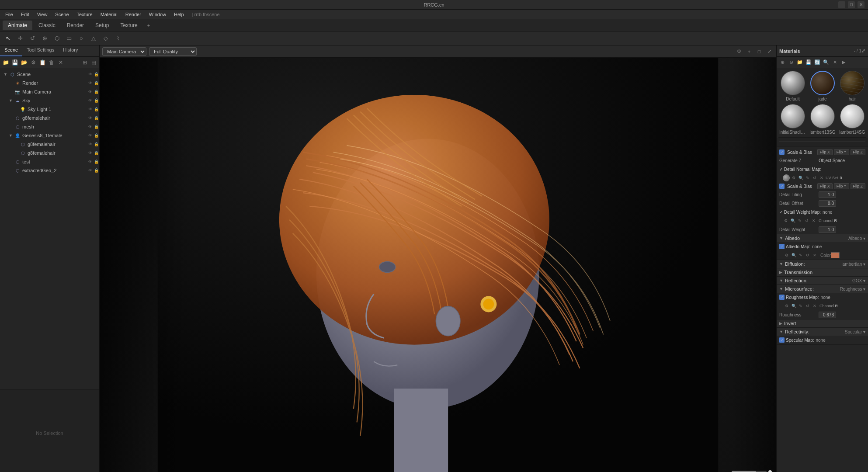  What do you see at coordinates (801, 306) in the screenshot?
I see `icon-roughness-edit: ✎` at bounding box center [801, 306].